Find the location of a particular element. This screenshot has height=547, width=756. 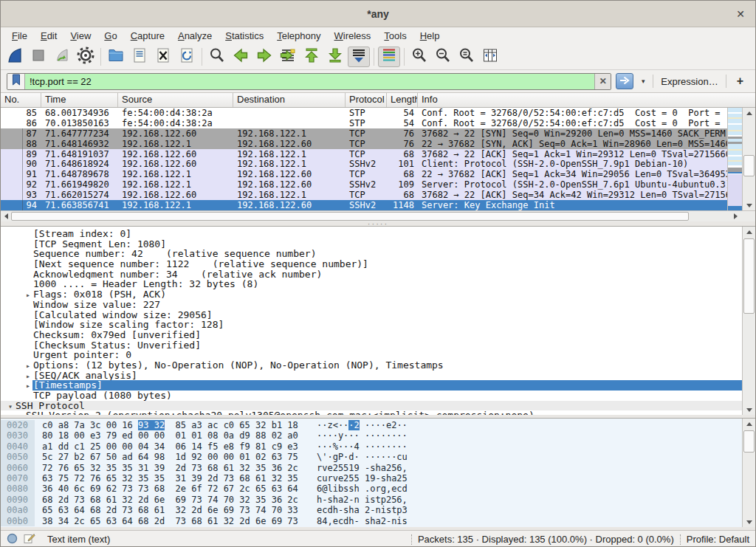

goto-packet-button is located at coordinates (288, 57).